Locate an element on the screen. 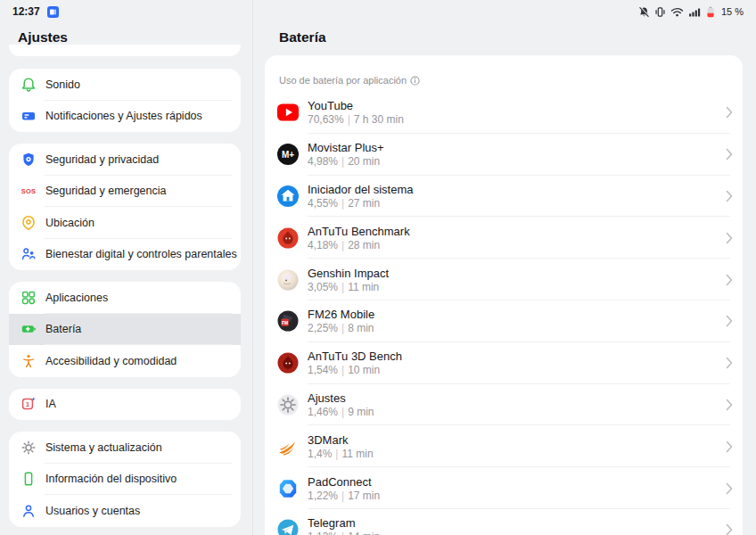  section-label: Uso de batería por aplicación is located at coordinates (511, 80).